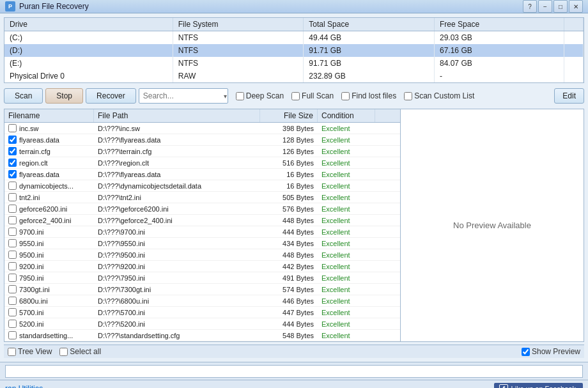 The width and height of the screenshot is (588, 388). I want to click on file-name-cell: tnt2.ini, so click(49, 197).